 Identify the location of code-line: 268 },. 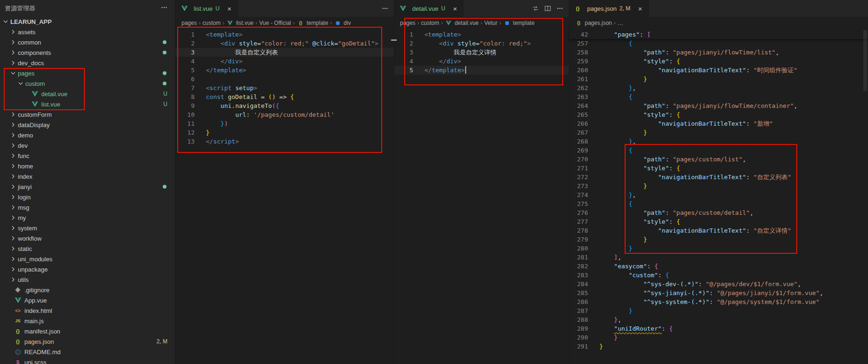
(718, 142).